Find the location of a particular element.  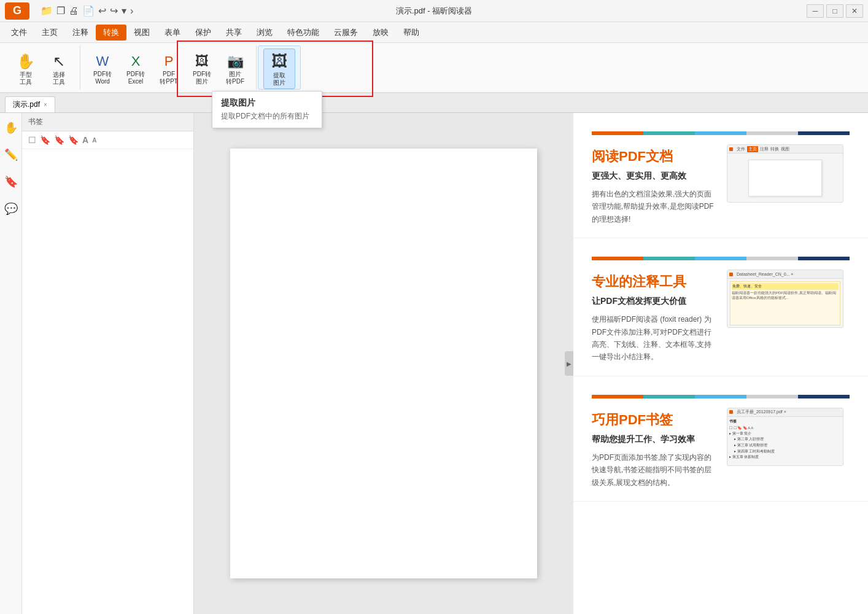

minimize-button: ─ is located at coordinates (815, 11).